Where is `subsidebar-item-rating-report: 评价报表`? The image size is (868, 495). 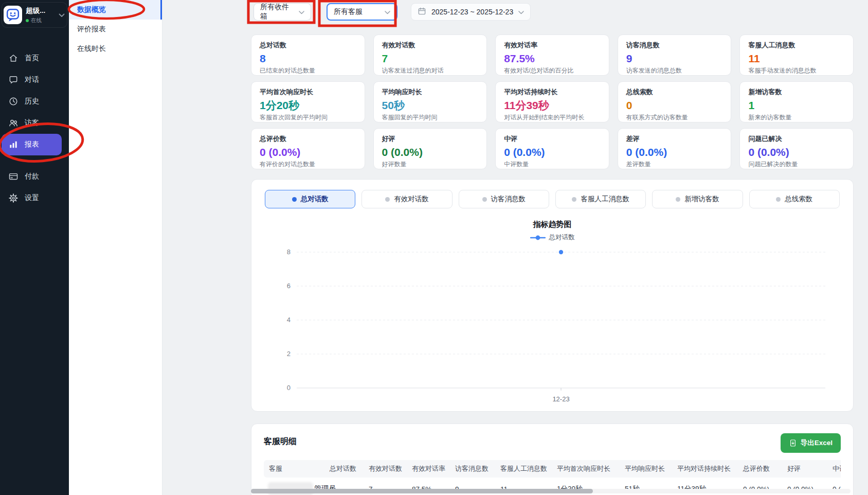 subsidebar-item-rating-report: 评价报表 is located at coordinates (115, 29).